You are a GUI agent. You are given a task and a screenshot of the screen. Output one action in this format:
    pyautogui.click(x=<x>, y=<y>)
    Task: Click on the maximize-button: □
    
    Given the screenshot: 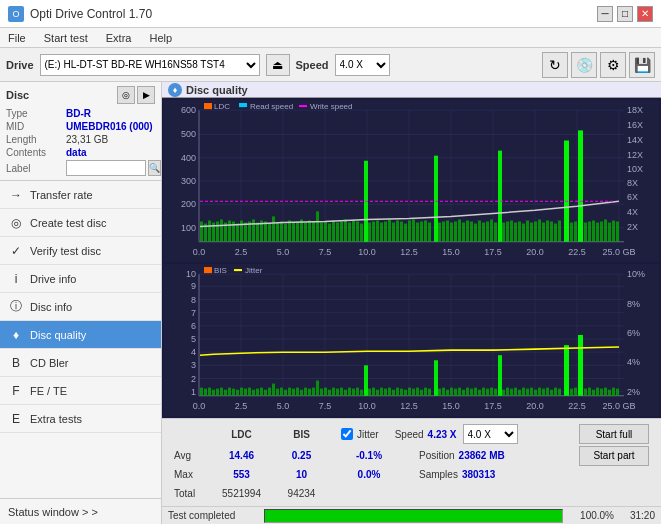 What is the action you would take?
    pyautogui.click(x=625, y=14)
    